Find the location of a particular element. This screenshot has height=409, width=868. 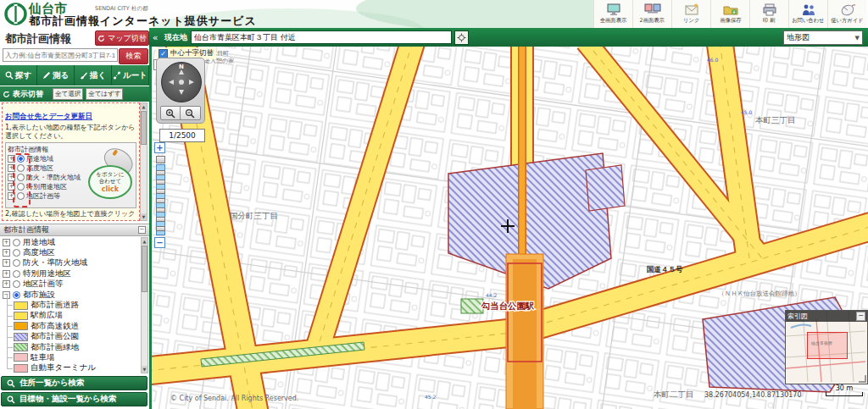

layer-bouka: +防火・準防火地域 is located at coordinates (70, 263).